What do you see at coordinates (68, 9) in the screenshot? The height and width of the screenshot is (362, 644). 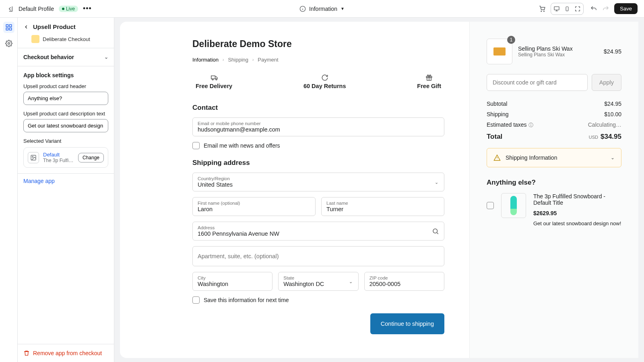 I see `live-badge: Live` at bounding box center [68, 9].